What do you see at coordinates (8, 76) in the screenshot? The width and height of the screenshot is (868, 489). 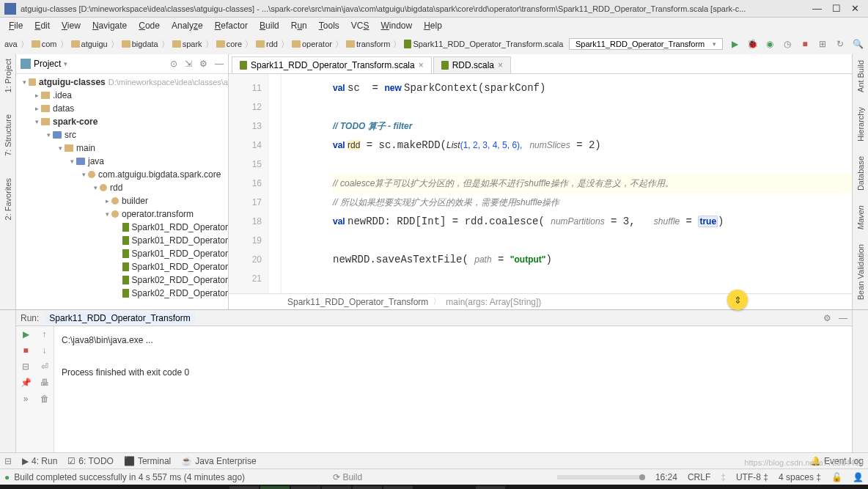 I see `tool-project: 1: Project` at bounding box center [8, 76].